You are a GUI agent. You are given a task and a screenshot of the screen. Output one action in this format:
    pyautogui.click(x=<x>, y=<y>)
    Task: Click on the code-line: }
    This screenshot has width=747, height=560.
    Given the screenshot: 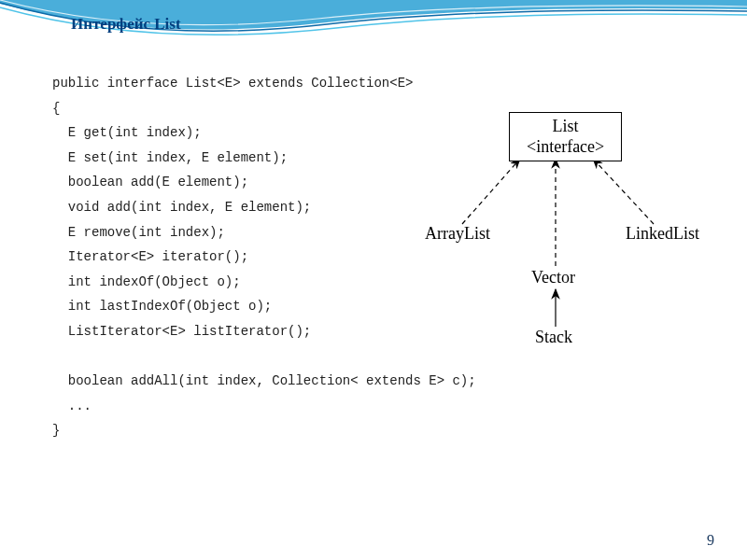 What is the action you would take?
    pyautogui.click(x=56, y=430)
    